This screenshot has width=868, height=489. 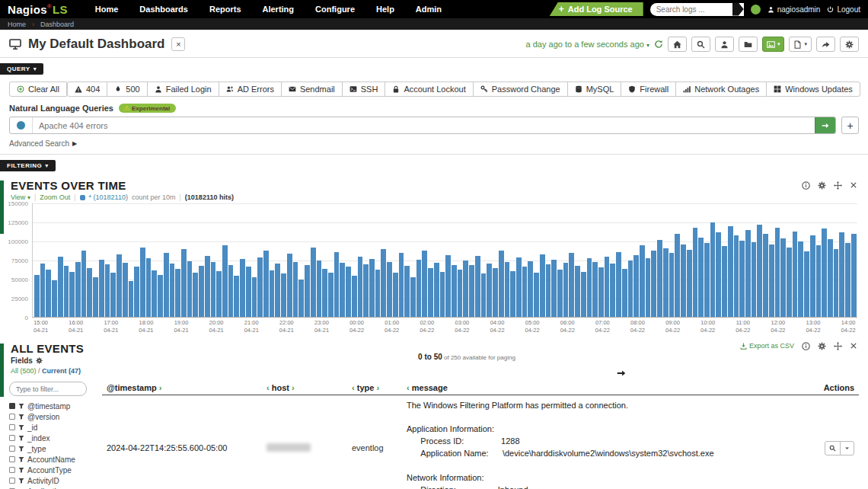 What do you see at coordinates (847, 448) in the screenshot?
I see `event-actions-dropdown` at bounding box center [847, 448].